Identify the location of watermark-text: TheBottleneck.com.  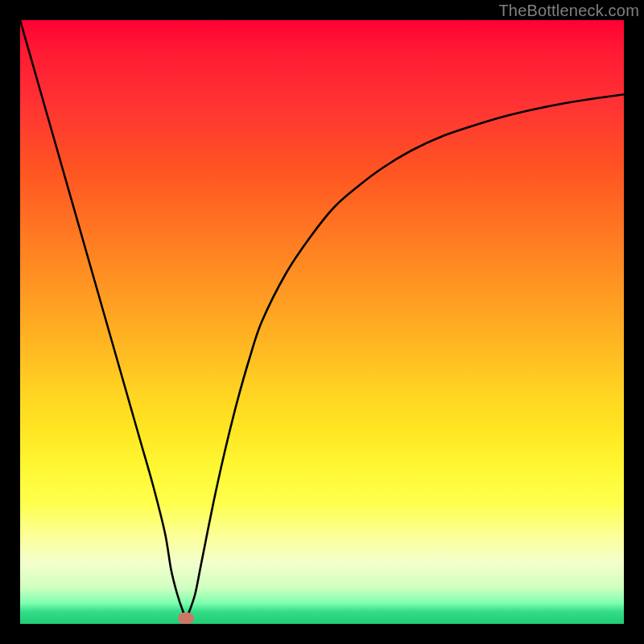
(568, 11).